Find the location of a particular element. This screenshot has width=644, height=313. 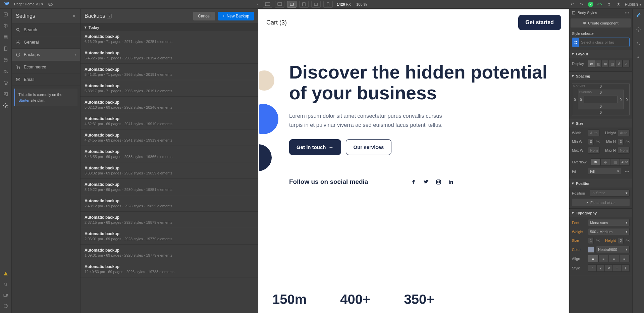

lineheight-input is located at coordinates (621, 241).